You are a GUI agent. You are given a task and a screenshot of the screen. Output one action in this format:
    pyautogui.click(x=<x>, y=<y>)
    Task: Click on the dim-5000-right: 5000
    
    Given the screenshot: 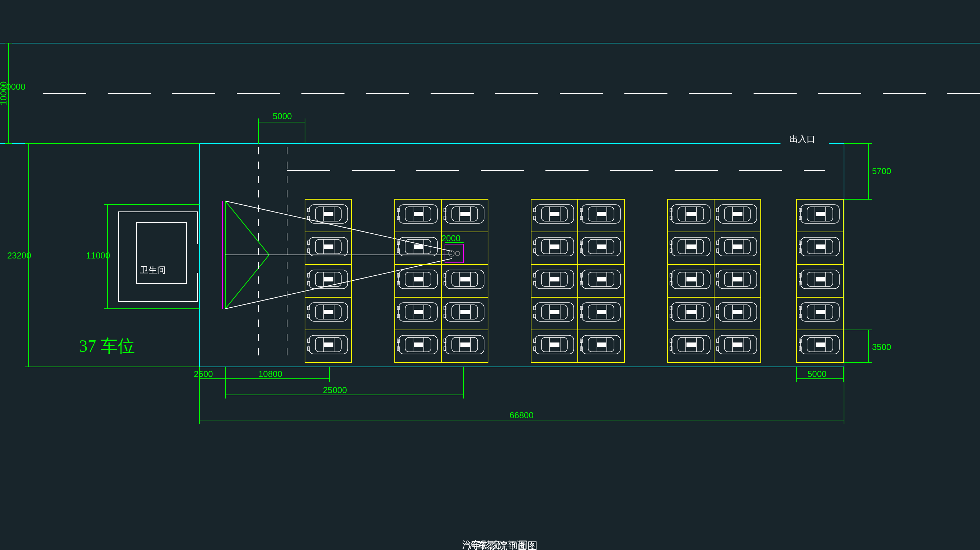 What is the action you would take?
    pyautogui.click(x=820, y=375)
    